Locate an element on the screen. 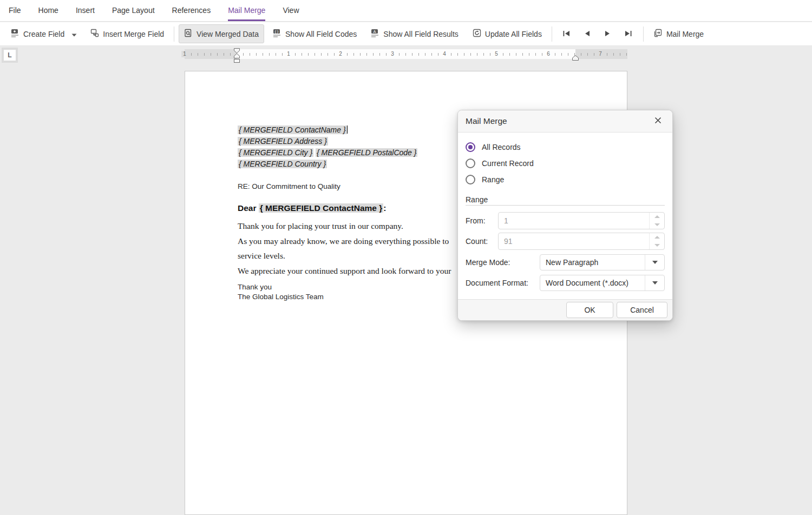 The width and height of the screenshot is (812, 515). radio-row-all-records: All Records is located at coordinates (565, 147).